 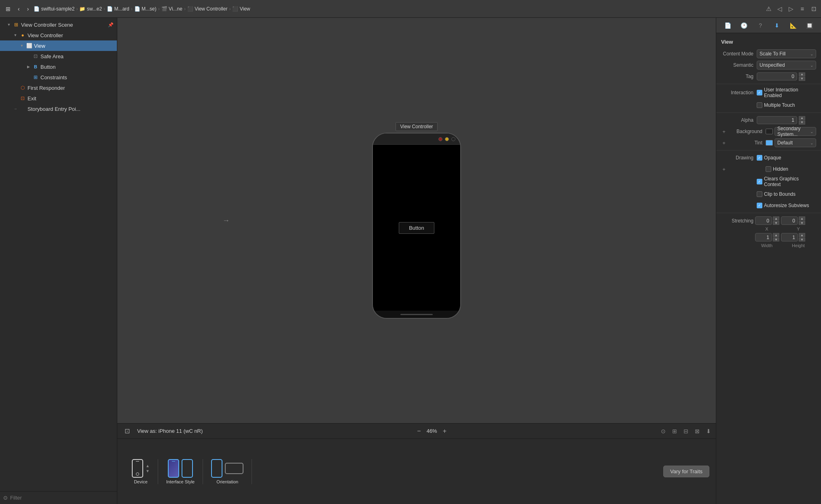 I want to click on sidebar: ▼ ⊞ View Controller Scene 📌 ▼ ● View Con…, so click(x=59, y=261).